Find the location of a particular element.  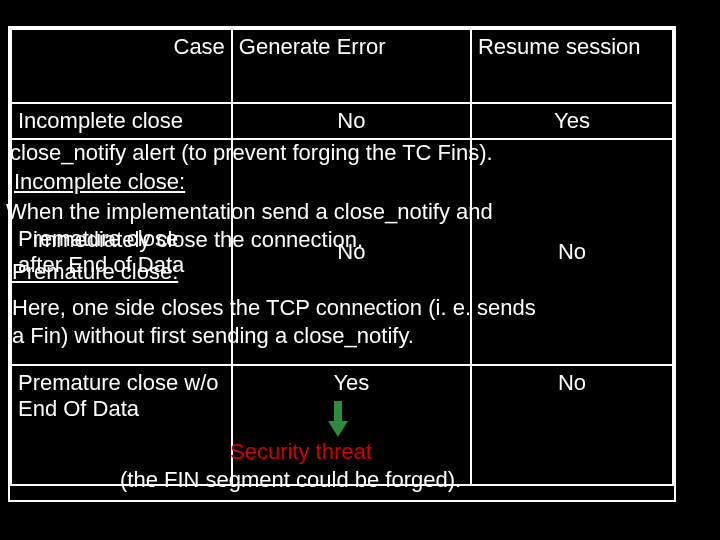

overlay-forged: (the FIN segment could be forged). is located at coordinates (290, 480).